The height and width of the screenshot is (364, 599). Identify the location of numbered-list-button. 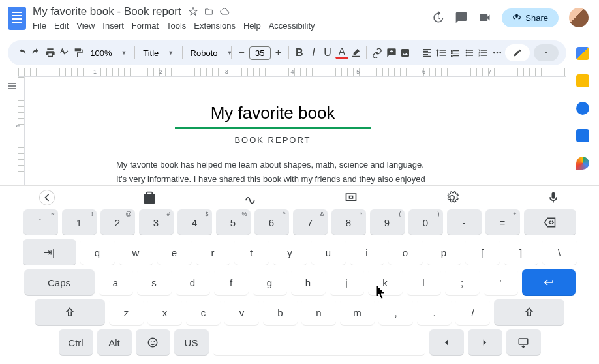
(484, 53).